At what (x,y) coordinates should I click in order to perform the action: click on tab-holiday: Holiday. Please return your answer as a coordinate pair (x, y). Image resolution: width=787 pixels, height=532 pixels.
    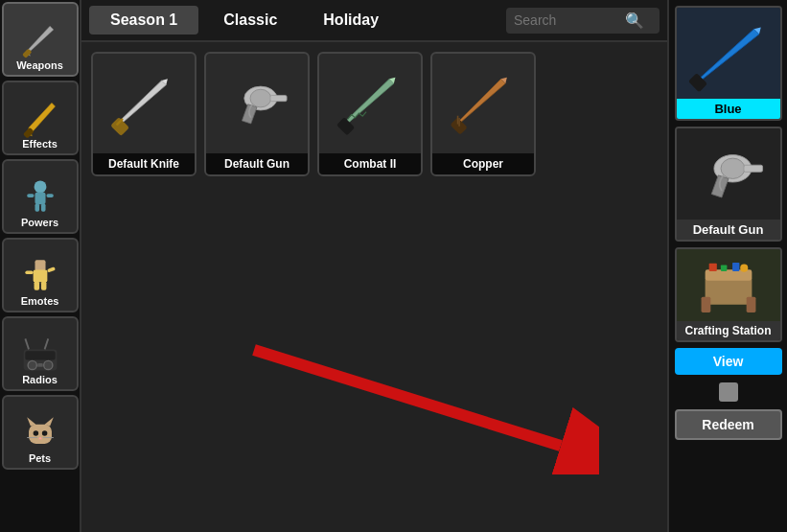
    Looking at the image, I should click on (351, 20).